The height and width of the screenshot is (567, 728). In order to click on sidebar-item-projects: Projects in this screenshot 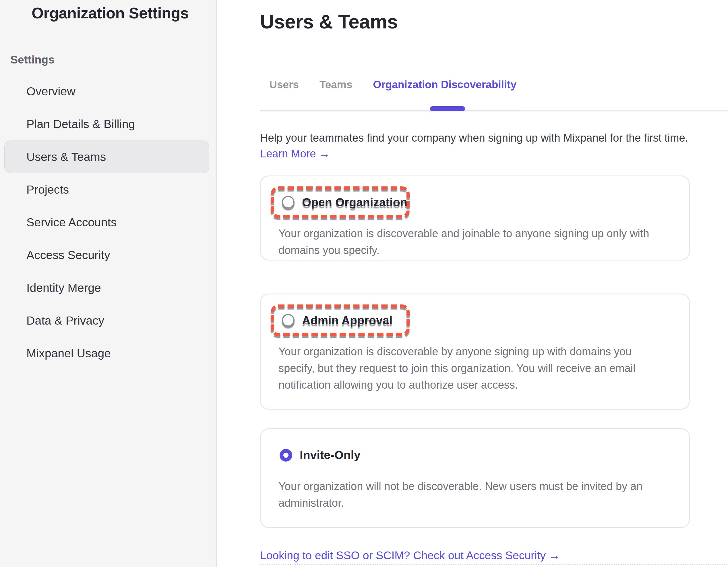, I will do `click(107, 189)`.